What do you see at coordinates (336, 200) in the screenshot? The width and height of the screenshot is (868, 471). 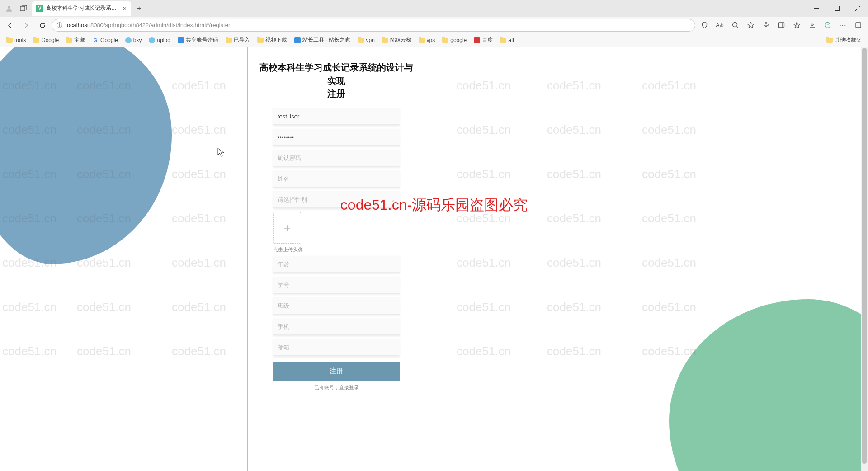 I see `gender-select` at bounding box center [336, 200].